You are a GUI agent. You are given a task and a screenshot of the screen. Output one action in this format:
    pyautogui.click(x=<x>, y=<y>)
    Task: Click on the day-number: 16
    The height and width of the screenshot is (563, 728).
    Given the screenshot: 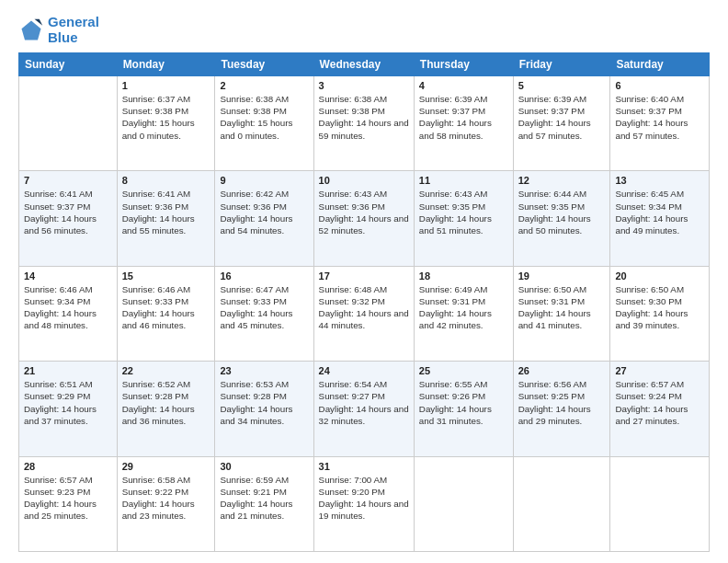 What is the action you would take?
    pyautogui.click(x=264, y=276)
    